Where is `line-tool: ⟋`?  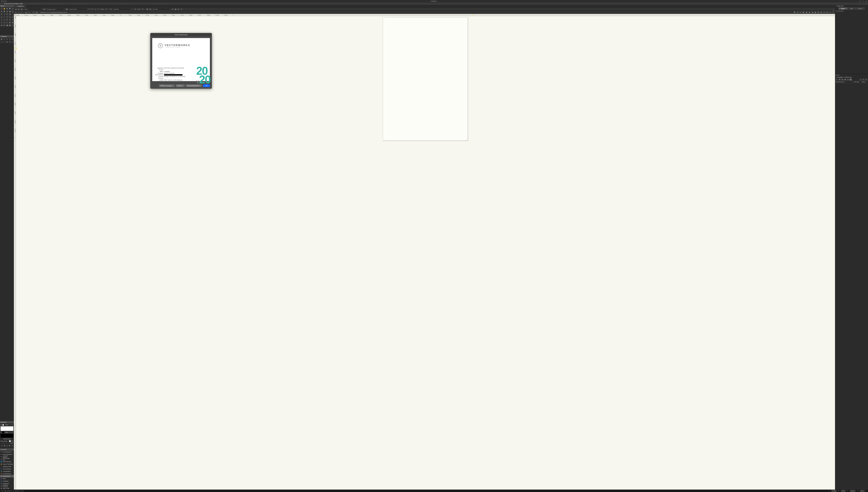
line-tool: ⟋ is located at coordinates (4, 14).